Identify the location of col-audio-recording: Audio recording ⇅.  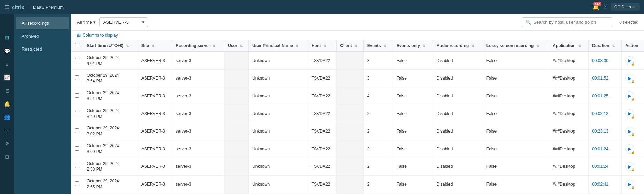
(458, 46).